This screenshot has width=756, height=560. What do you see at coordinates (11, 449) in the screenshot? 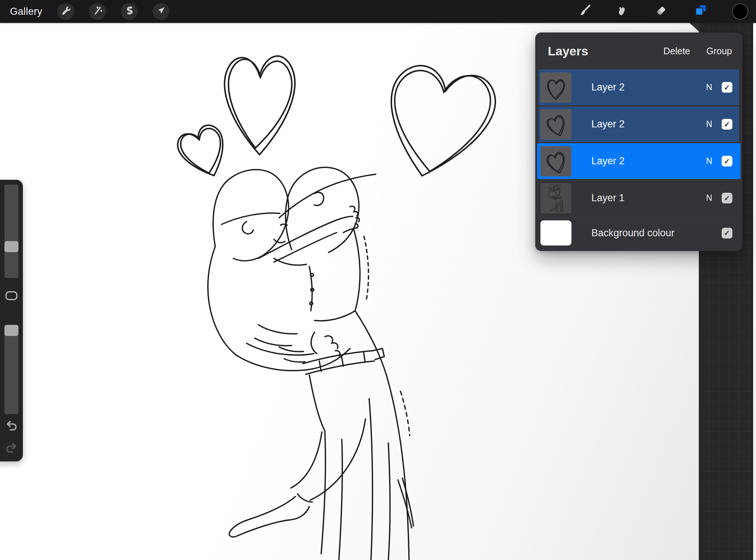
I see `redo-button` at bounding box center [11, 449].